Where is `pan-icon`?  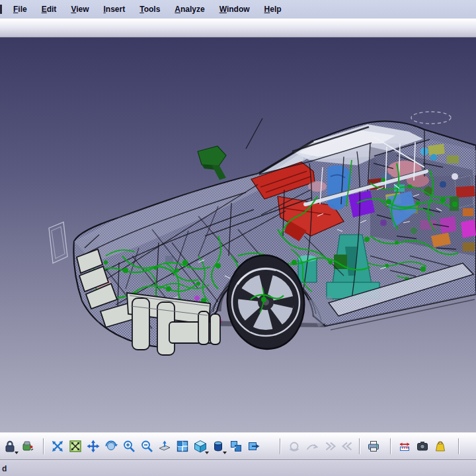
pan-icon is located at coordinates (93, 446).